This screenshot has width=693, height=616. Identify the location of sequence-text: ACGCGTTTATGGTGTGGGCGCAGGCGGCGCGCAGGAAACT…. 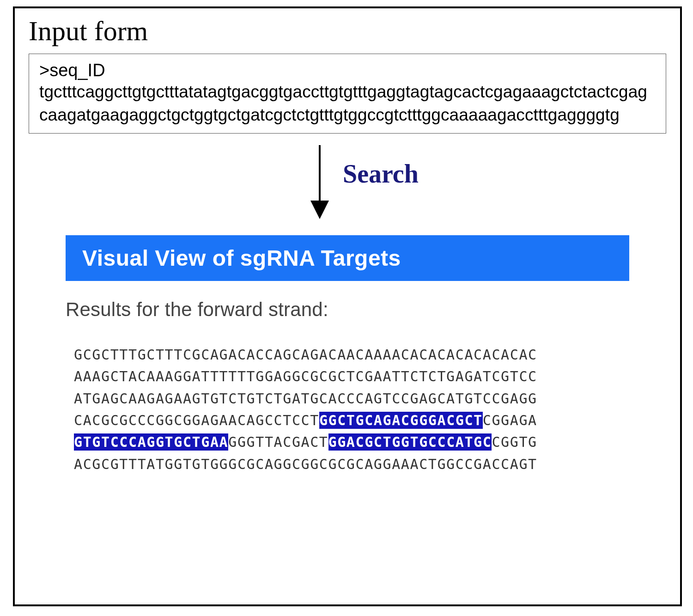
(306, 464).